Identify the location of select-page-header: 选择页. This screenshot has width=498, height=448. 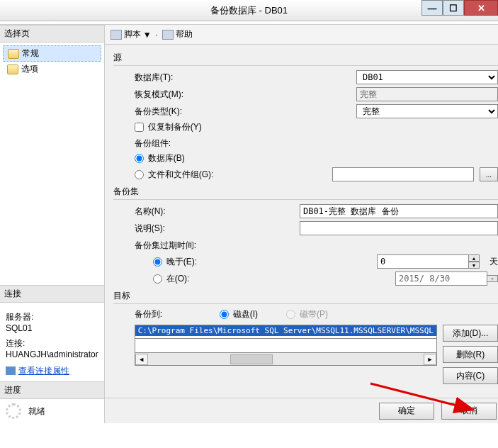
(52, 34).